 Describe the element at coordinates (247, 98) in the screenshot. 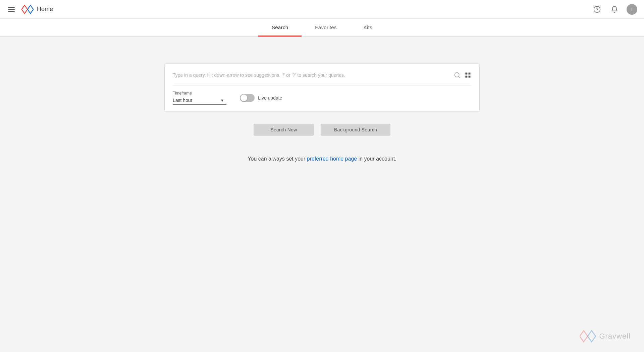

I see `live-update-toggle` at that location.